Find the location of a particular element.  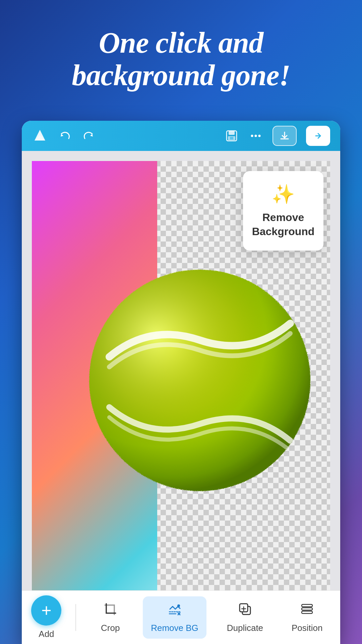

save-button is located at coordinates (232, 136).